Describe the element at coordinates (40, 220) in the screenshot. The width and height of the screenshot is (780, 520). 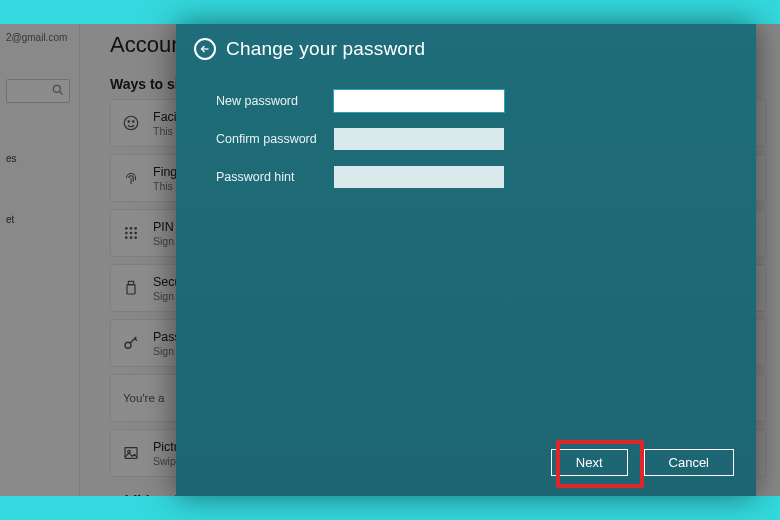
I see `sidebar-item: et` at that location.